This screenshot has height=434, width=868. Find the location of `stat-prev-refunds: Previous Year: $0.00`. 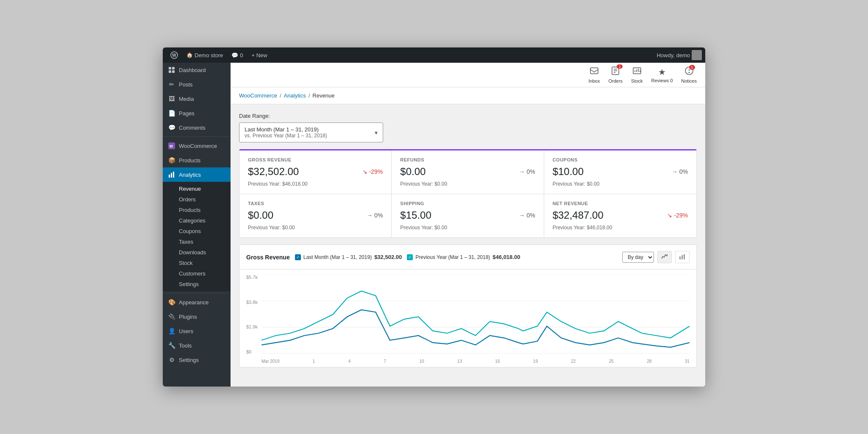

stat-prev-refunds: Previous Year: $0.00 is located at coordinates (467, 184).